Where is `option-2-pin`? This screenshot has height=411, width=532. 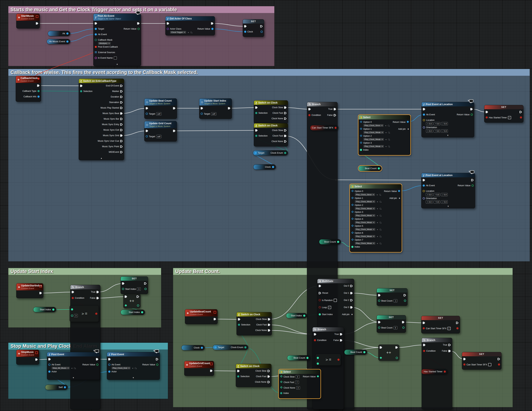 option-2-pin is located at coordinates (352, 205).